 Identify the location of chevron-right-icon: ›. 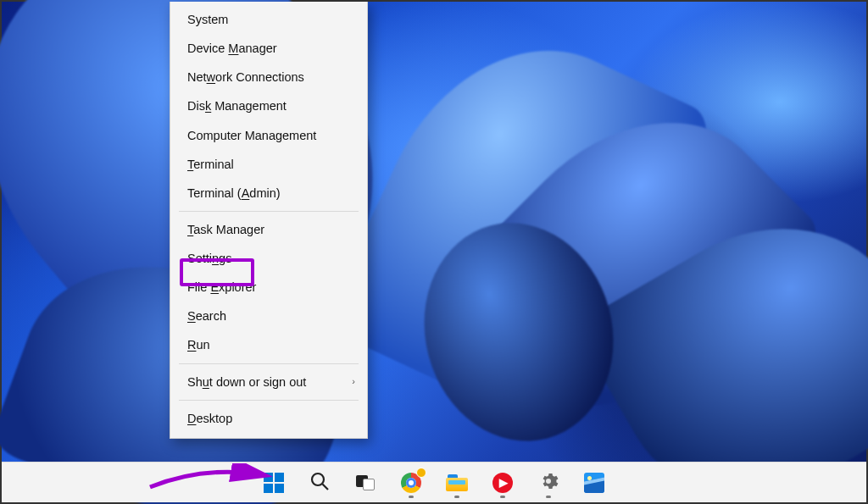
(353, 382).